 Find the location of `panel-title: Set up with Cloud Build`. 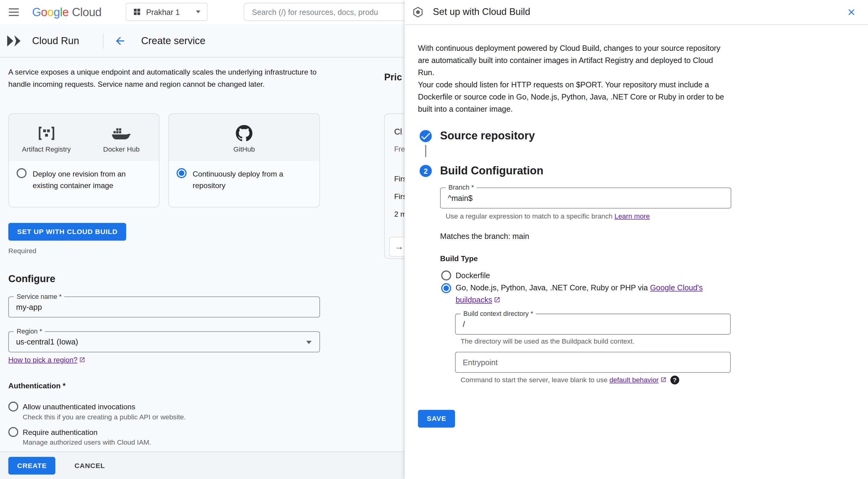

panel-title: Set up with Cloud Build is located at coordinates (482, 12).